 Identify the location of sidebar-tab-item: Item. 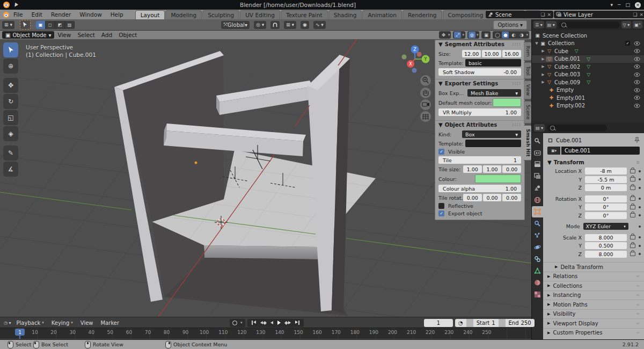
(528, 52).